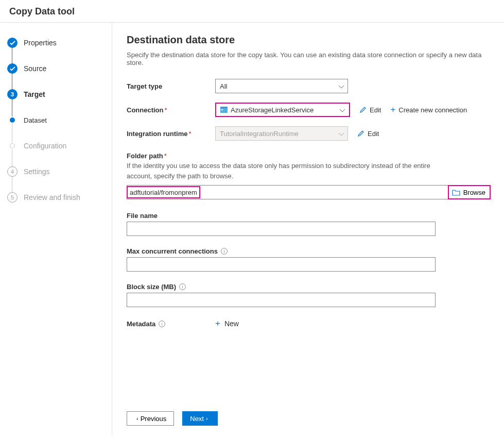 This screenshot has width=504, height=437. What do you see at coordinates (171, 134) in the screenshot?
I see `runtime-label: Integration runtime*` at bounding box center [171, 134].